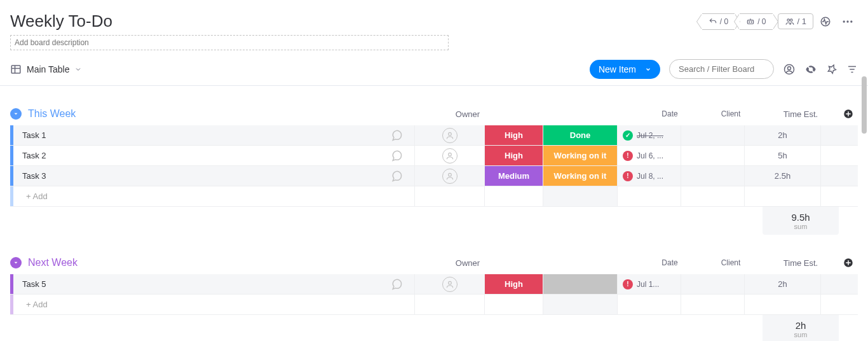 Image resolution: width=868 pixels, height=341 pixels. I want to click on date-cell: ✓Jul 2, ..., so click(649, 135).